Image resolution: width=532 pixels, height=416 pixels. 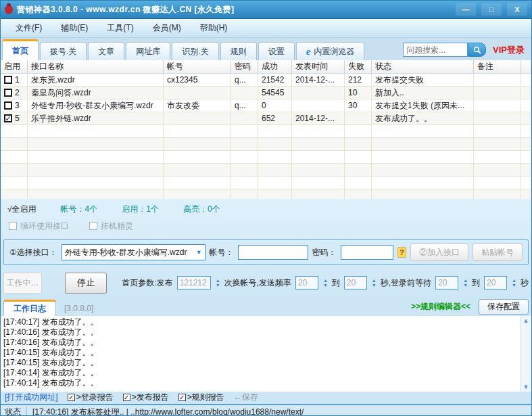 I want to click on row-time, so click(x=318, y=93).